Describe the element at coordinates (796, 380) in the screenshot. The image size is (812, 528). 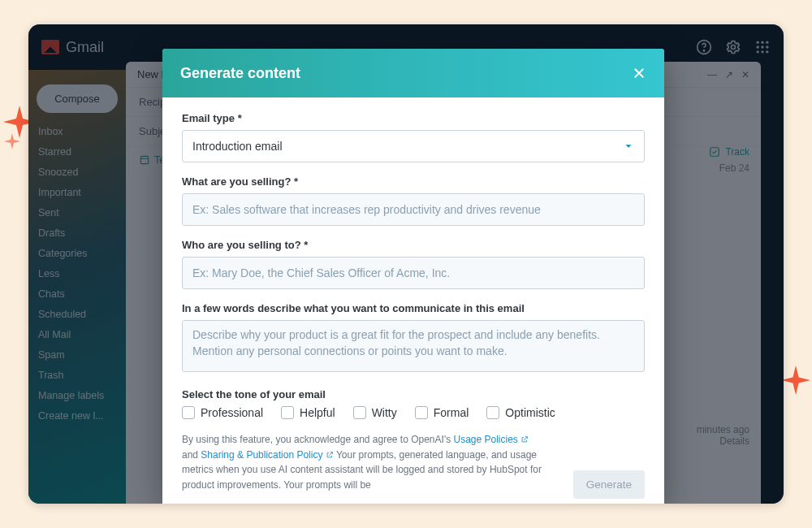
I see `sparkle-decoration-right` at that location.